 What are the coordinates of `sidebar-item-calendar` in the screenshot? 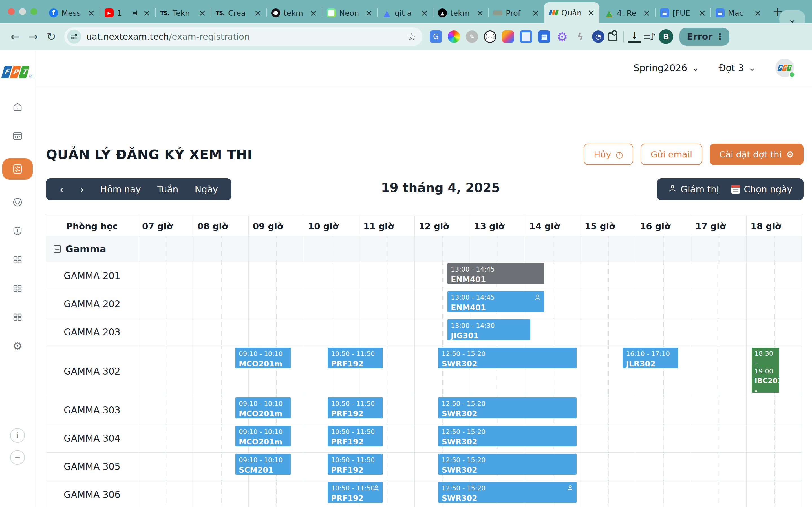 It's located at (17, 135).